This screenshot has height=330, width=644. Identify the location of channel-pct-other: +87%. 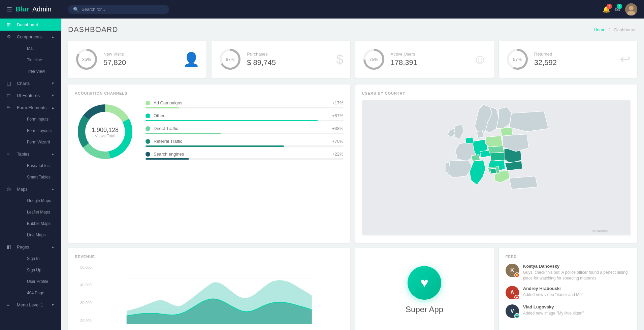
(338, 116).